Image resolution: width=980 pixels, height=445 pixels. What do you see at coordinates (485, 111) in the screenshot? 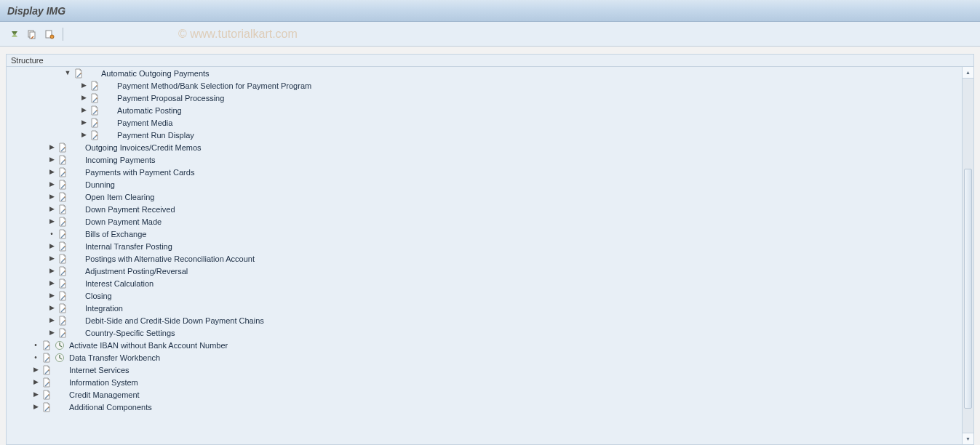
I see `tree-row: ▶ Automatic Posting` at bounding box center [485, 111].